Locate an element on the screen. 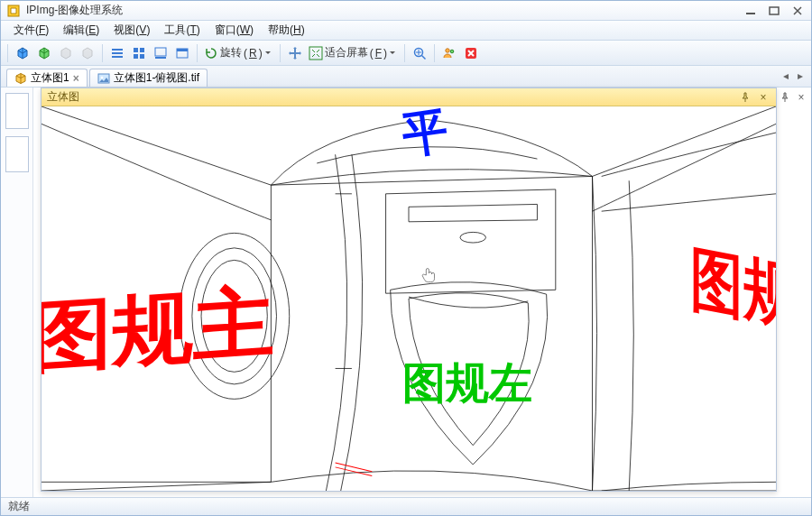 This screenshot has width=812, height=516. statusbar: 就绪 is located at coordinates (406, 506).